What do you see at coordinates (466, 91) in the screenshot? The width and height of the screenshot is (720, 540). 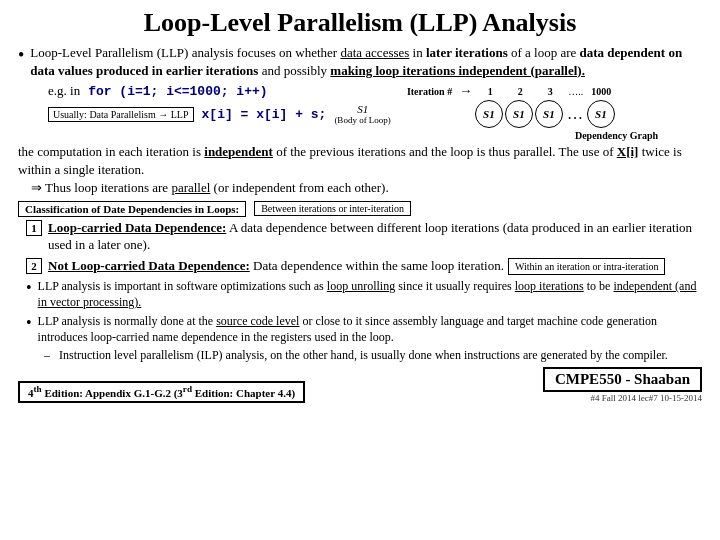 I see `arrow-icon: →` at bounding box center [466, 91].